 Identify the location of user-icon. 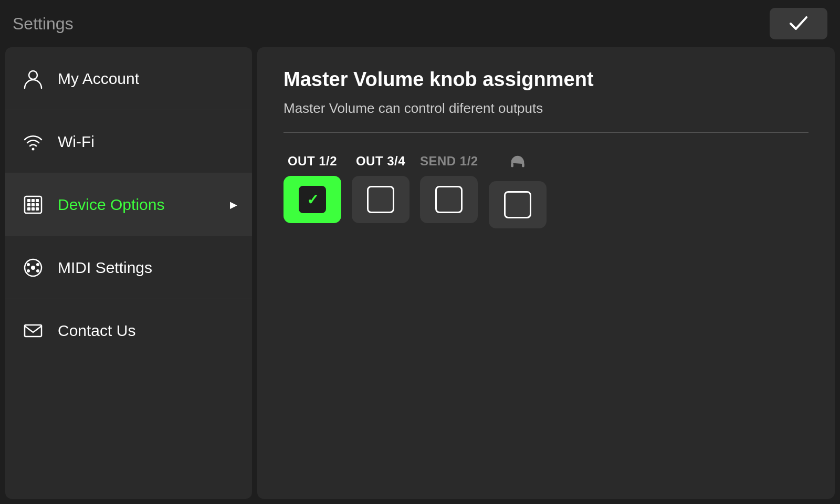
(33, 79).